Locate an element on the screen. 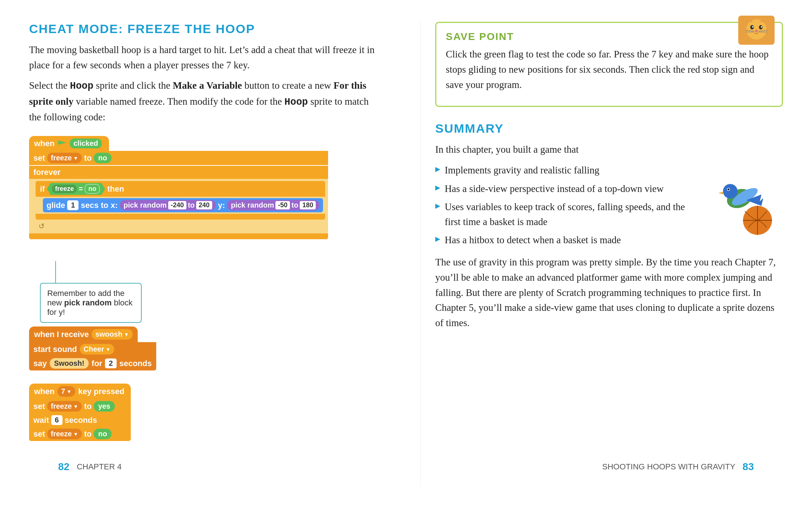  summary-item-3: Uses variables to keep track of scores, … is located at coordinates (569, 215).